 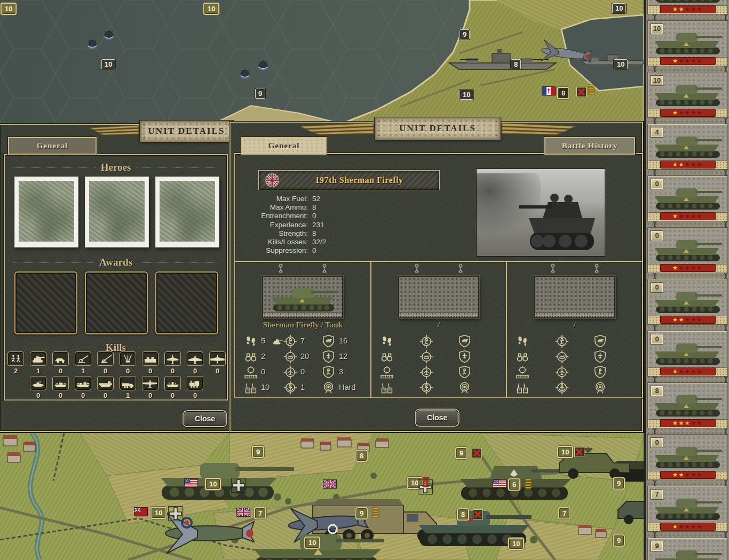 What do you see at coordinates (657, 29) in the screenshot?
I see `unit-strength-badge: 10` at bounding box center [657, 29].